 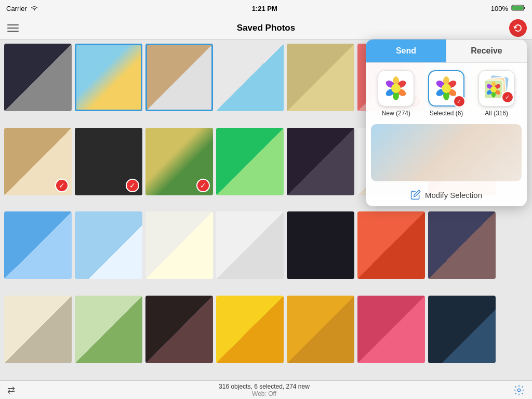 What do you see at coordinates (34, 8) in the screenshot?
I see `wifi-icon` at bounding box center [34, 8].